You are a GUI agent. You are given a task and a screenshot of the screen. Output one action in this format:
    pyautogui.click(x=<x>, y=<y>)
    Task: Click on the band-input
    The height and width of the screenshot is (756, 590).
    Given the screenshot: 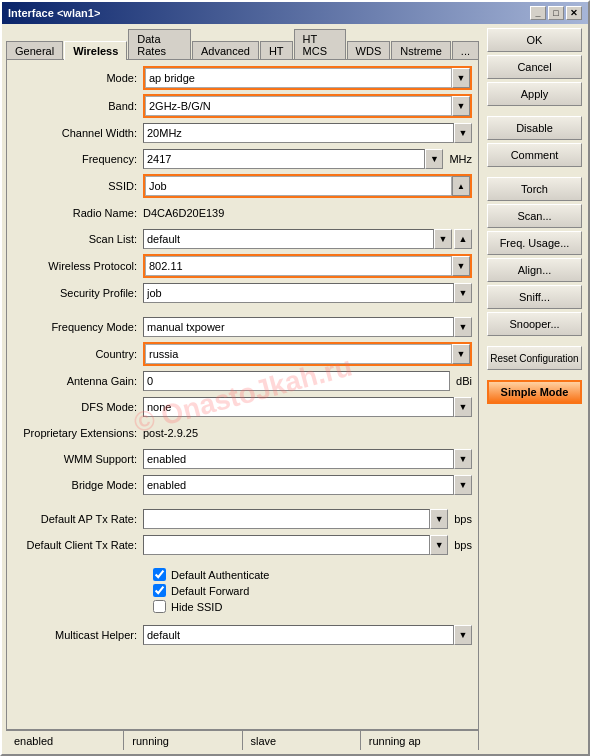 What is the action you would take?
    pyautogui.click(x=298, y=106)
    